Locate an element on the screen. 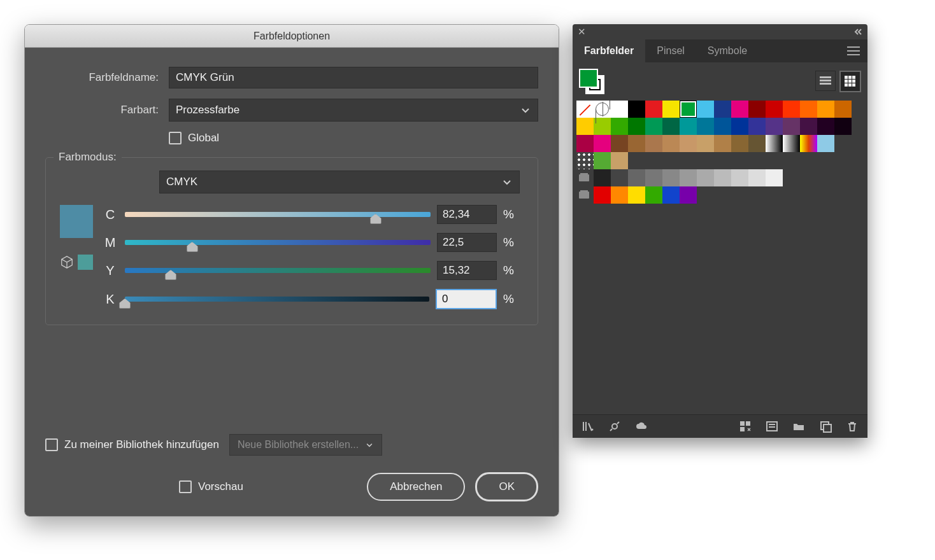 This screenshot has height=560, width=935. color-type-select: Prozessfarbe is located at coordinates (353, 110).